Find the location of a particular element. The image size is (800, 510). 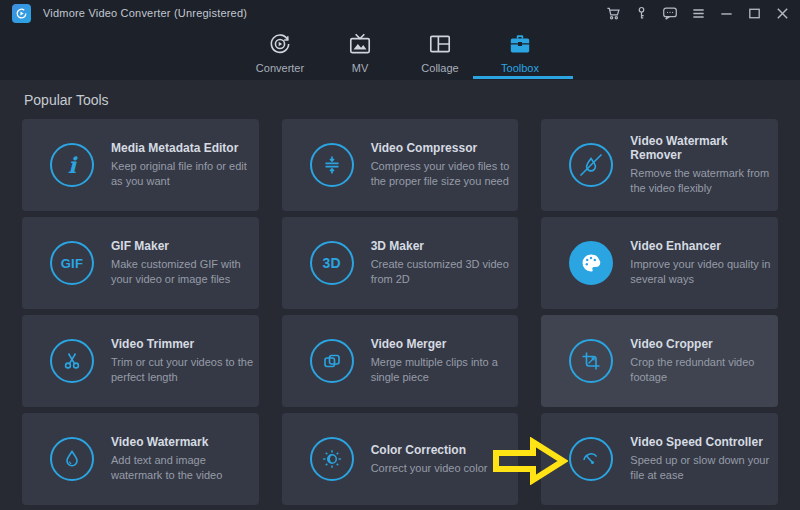

gif-glyph: GIF is located at coordinates (72, 264).